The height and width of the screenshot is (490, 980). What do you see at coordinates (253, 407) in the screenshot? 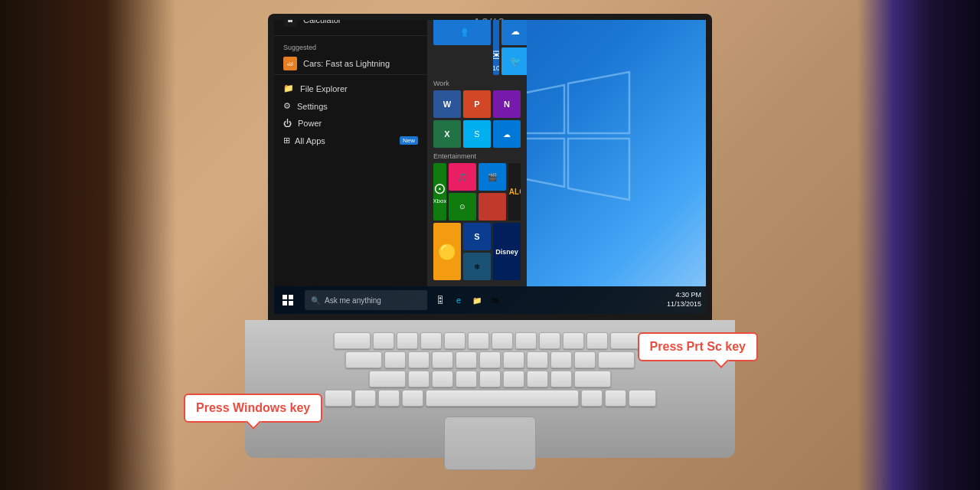
I see `windows-key-text: Press Windows key` at bounding box center [253, 407].